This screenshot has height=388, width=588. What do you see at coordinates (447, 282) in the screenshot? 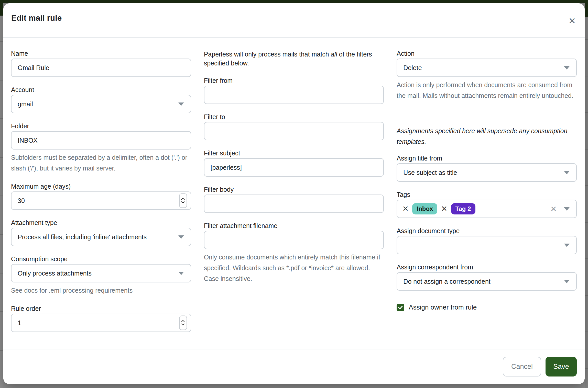
I see `assign-correspondent-from-select-value: Do not assign a correspondent` at bounding box center [447, 282].